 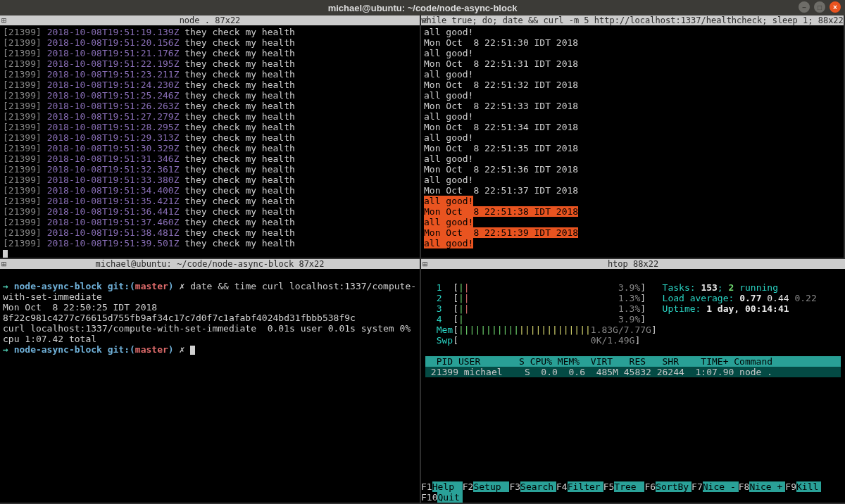 I want to click on log-timestamp: 2018-10-08T19:51:37.460Z, so click(x=113, y=222).